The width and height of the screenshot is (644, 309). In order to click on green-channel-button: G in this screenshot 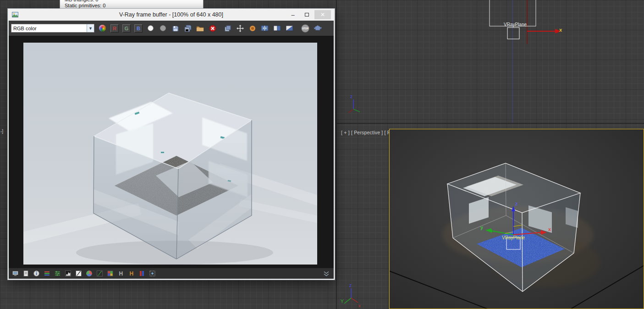, I will do `click(127, 28)`.